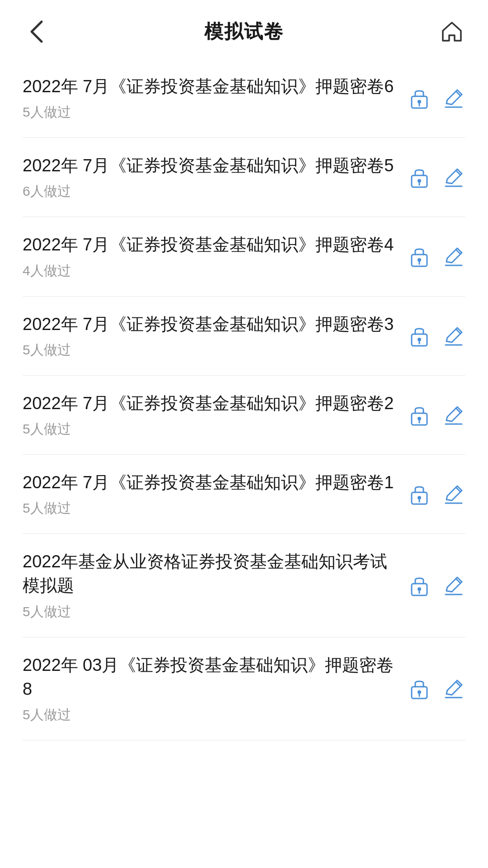 This screenshot has height=868, width=488. Describe the element at coordinates (208, 403) in the screenshot. I see `list-item-title: 2022年 7月《证券投资基金基础知识》押题密卷2` at that location.